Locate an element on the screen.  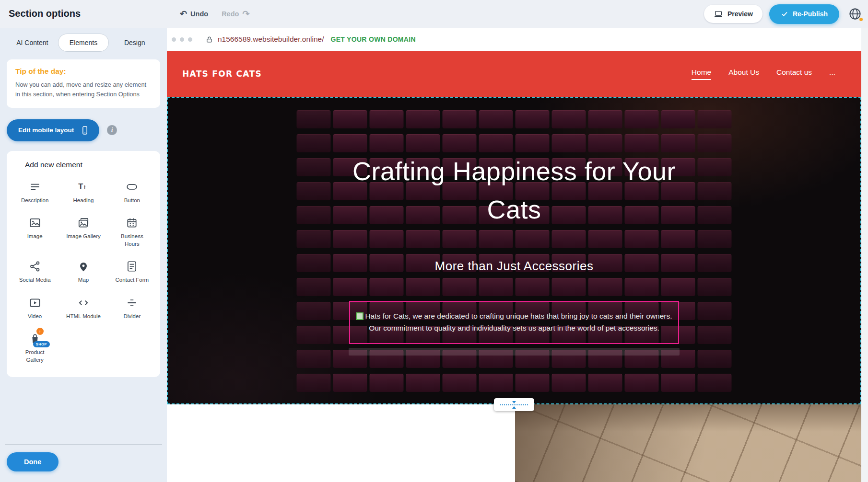
svg-text: T is located at coordinates (81, 186).